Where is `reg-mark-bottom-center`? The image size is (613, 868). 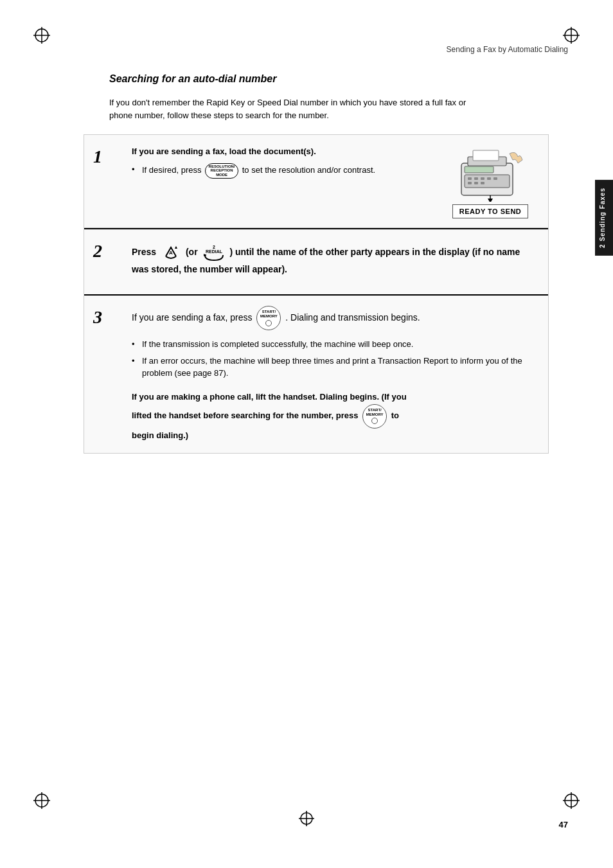 reg-mark-bottom-center is located at coordinates (306, 820).